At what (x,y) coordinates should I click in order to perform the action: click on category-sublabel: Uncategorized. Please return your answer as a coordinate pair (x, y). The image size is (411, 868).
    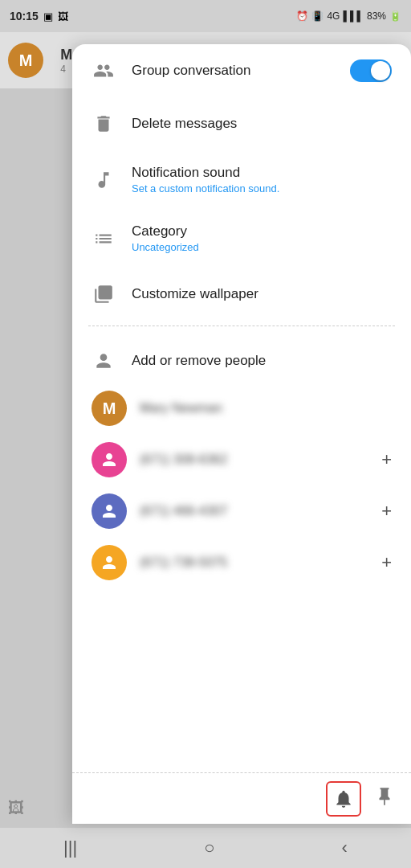
    Looking at the image, I should click on (165, 248).